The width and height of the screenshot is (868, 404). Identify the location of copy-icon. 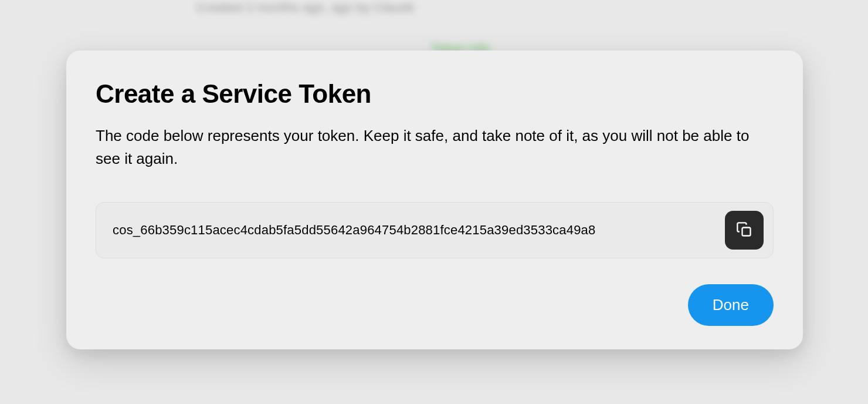
(744, 230).